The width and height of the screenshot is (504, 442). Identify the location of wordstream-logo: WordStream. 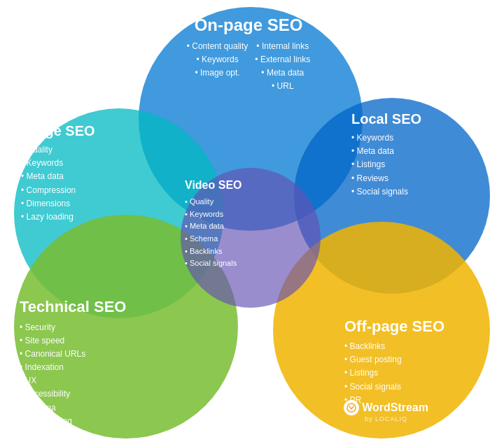
(386, 408).